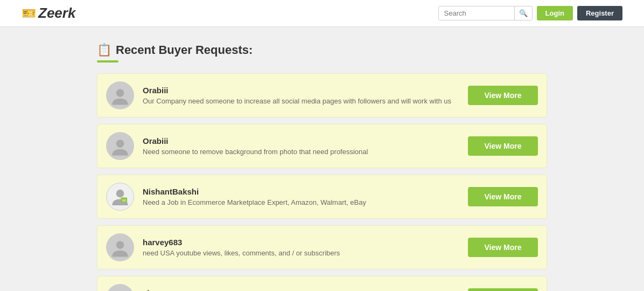  Describe the element at coordinates (301, 242) in the screenshot. I see `card-username: harvey683` at that location.